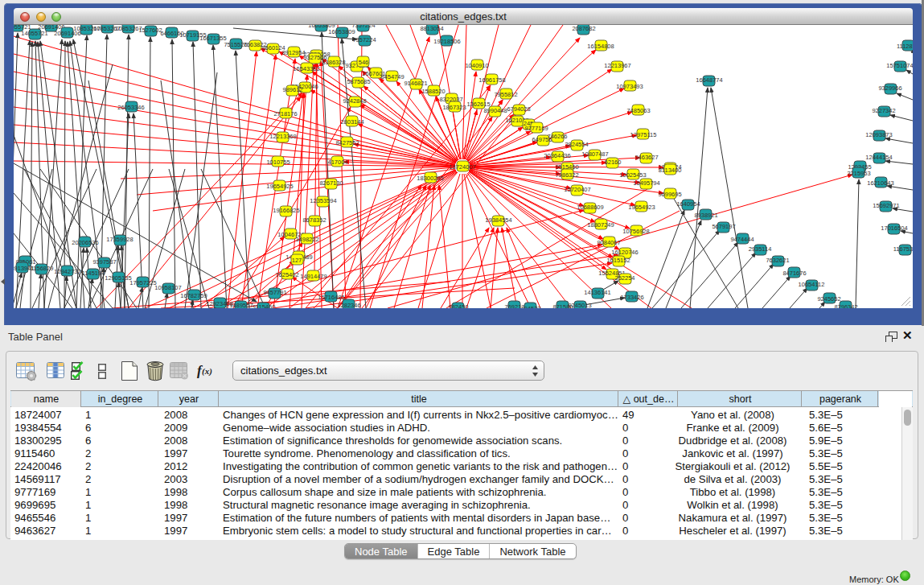 This screenshot has height=585, width=924. Describe the element at coordinates (590, 208) in the screenshot. I see `svg-text: 10688609` at that location.